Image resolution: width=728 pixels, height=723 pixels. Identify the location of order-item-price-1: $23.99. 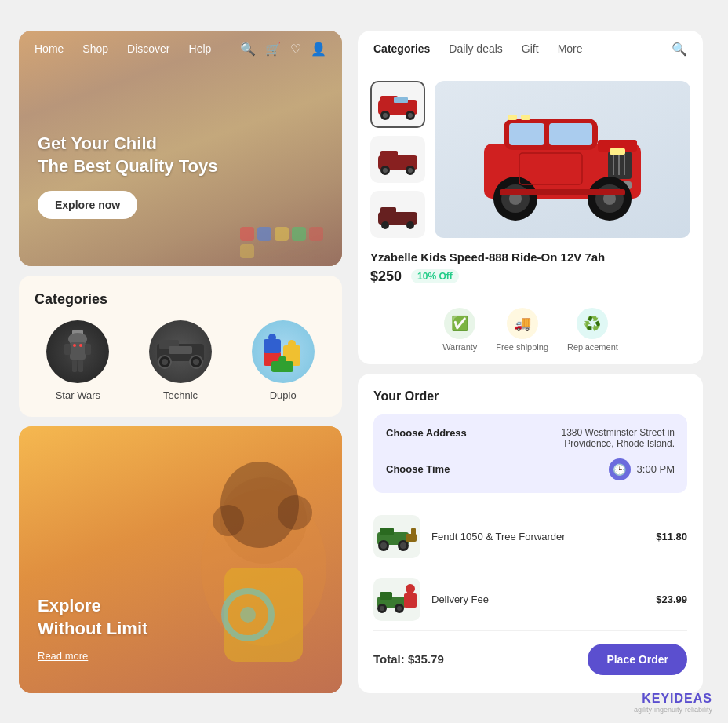
(672, 600).